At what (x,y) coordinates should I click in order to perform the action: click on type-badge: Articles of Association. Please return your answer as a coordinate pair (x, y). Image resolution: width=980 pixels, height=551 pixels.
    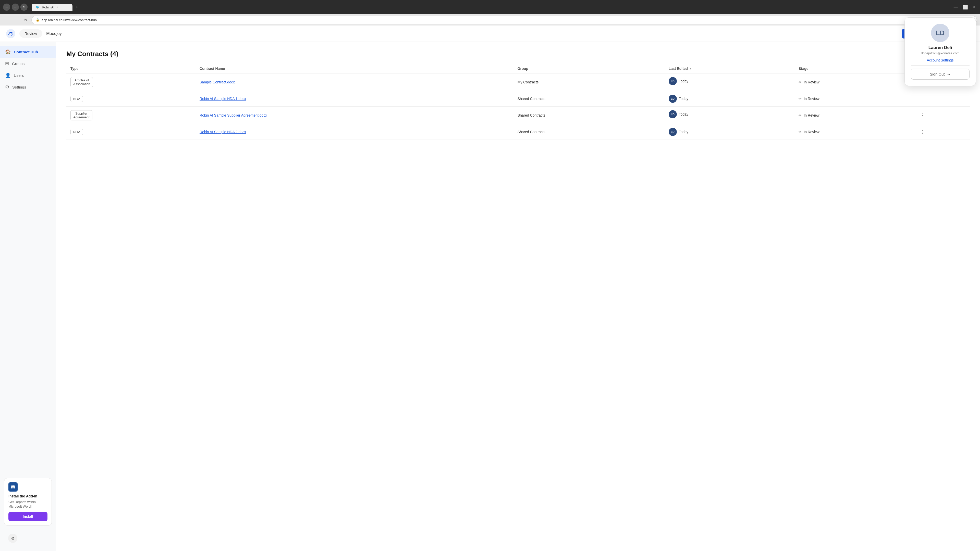
    Looking at the image, I should click on (81, 82).